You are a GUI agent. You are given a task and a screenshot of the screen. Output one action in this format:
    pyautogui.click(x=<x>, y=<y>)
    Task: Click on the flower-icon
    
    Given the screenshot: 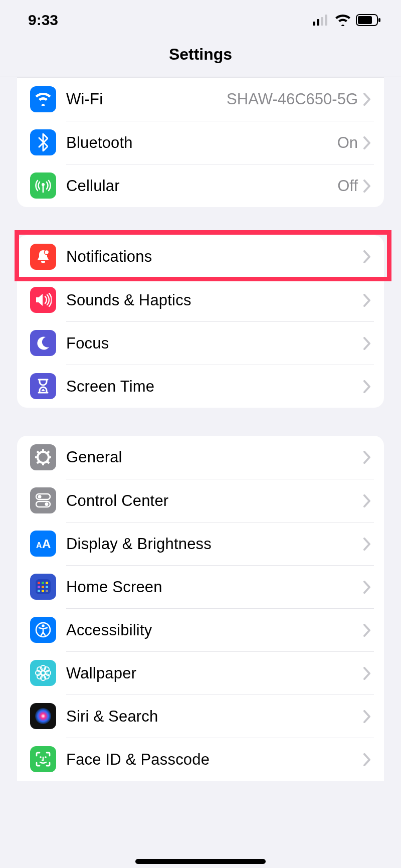 What is the action you would take?
    pyautogui.click(x=43, y=673)
    